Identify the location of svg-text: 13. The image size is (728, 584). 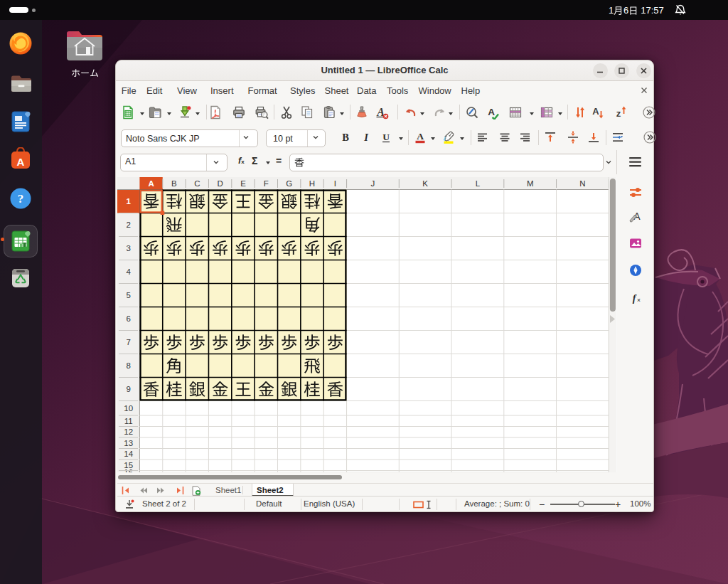
(128, 443).